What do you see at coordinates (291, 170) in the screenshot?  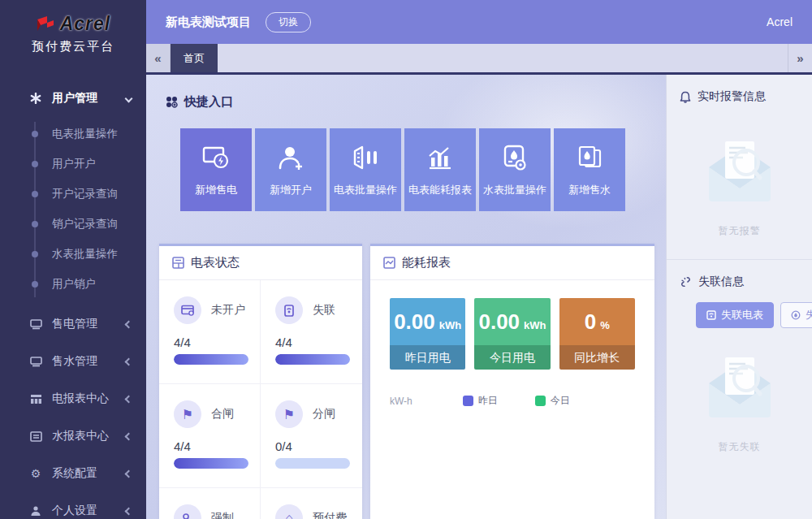 I see `quick-button-new-account: 新增开户` at bounding box center [291, 170].